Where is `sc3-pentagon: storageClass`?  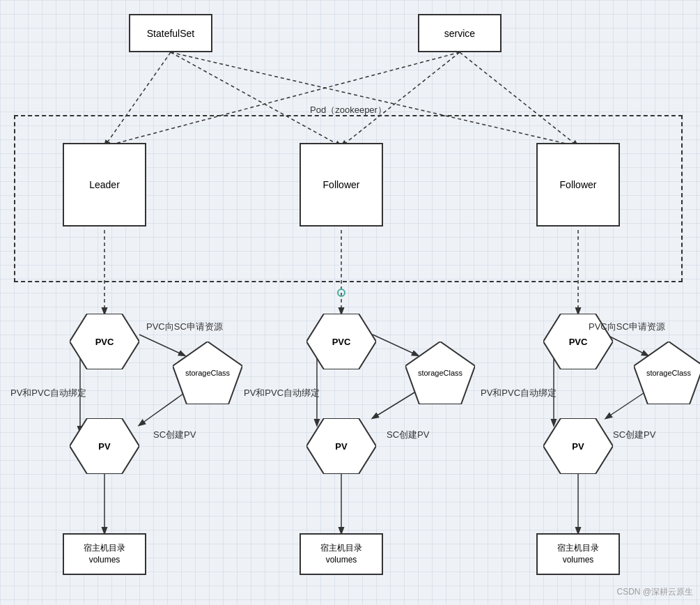
sc3-pentagon: storageClass is located at coordinates (667, 373).